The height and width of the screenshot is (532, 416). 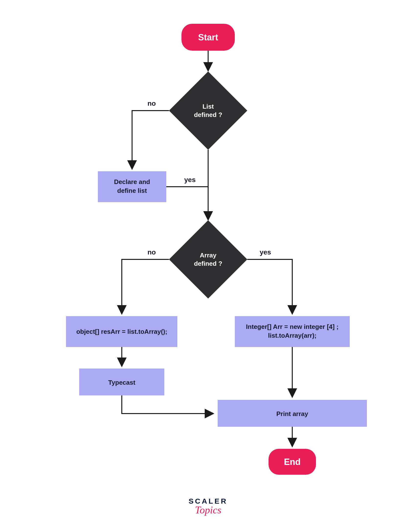 What do you see at coordinates (190, 180) in the screenshot?
I see `d1-yes-label: yes` at bounding box center [190, 180].